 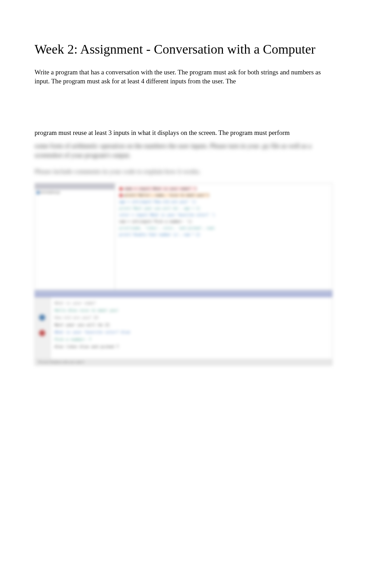 I want to click on code-line: name = input('What is your name? '), so click(x=224, y=189).